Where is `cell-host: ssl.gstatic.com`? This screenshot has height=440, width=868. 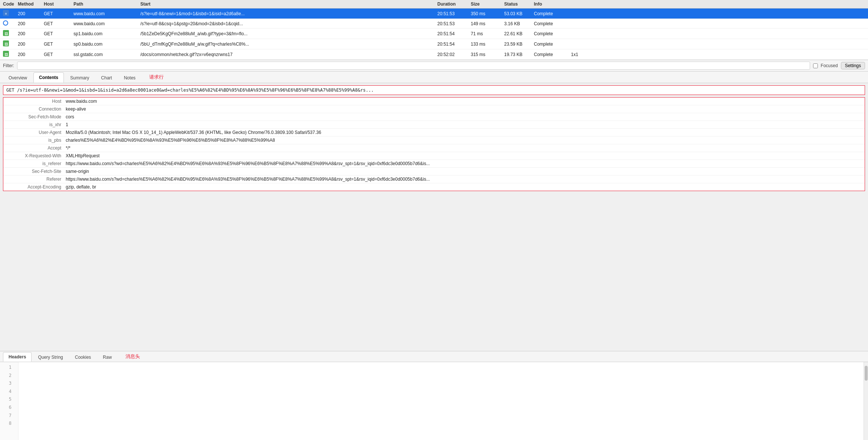
cell-host: ssl.gstatic.com is located at coordinates (105, 55).